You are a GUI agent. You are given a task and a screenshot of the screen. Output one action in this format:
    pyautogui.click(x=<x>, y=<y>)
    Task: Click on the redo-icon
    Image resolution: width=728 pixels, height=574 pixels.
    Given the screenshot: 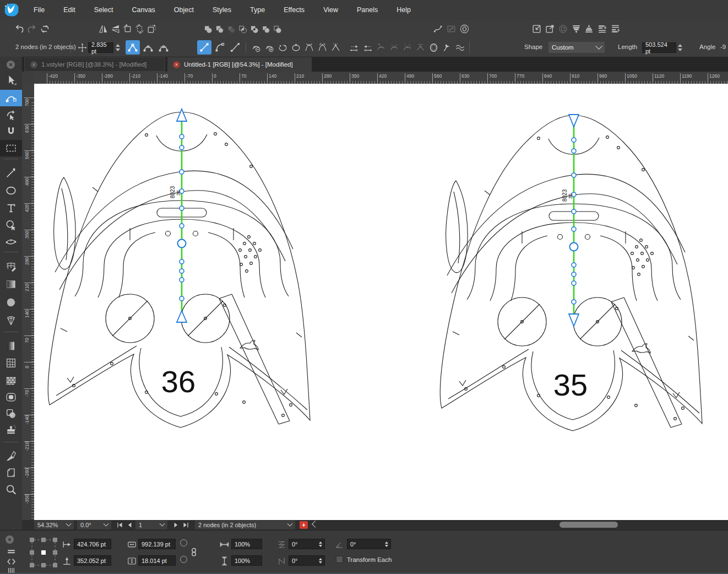 What is the action you would take?
    pyautogui.click(x=32, y=29)
    